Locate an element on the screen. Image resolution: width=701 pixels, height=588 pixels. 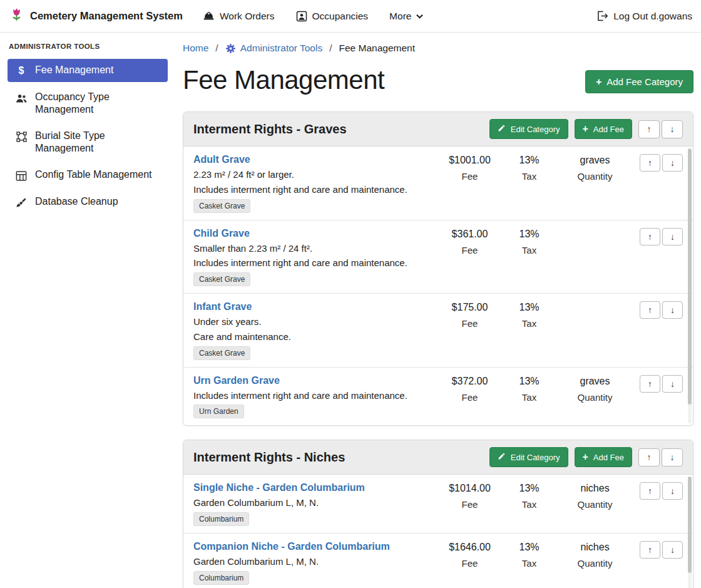
quantity-label: Quantity is located at coordinates (595, 505).